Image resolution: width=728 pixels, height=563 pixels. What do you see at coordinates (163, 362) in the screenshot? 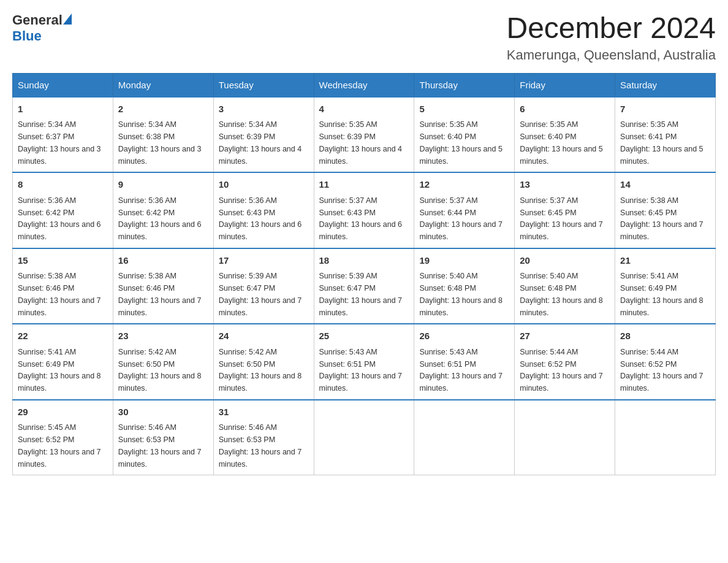
I see `calendar-cell: 23 Sunrise: 5:42 AMSunset: 6:50 PMDaylig…` at bounding box center [163, 362].